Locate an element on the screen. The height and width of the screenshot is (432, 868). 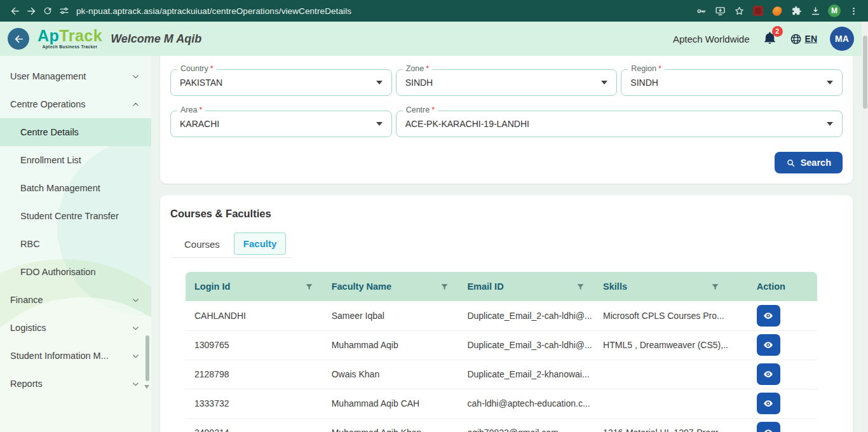
bookmark-star-icon is located at coordinates (739, 11).